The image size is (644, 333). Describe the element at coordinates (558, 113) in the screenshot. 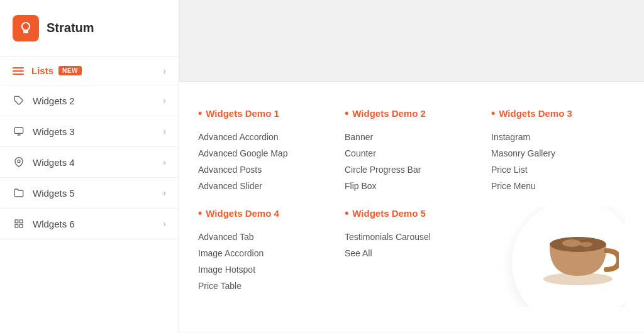

I see `demo3-title: Widgets Demo 3` at that location.